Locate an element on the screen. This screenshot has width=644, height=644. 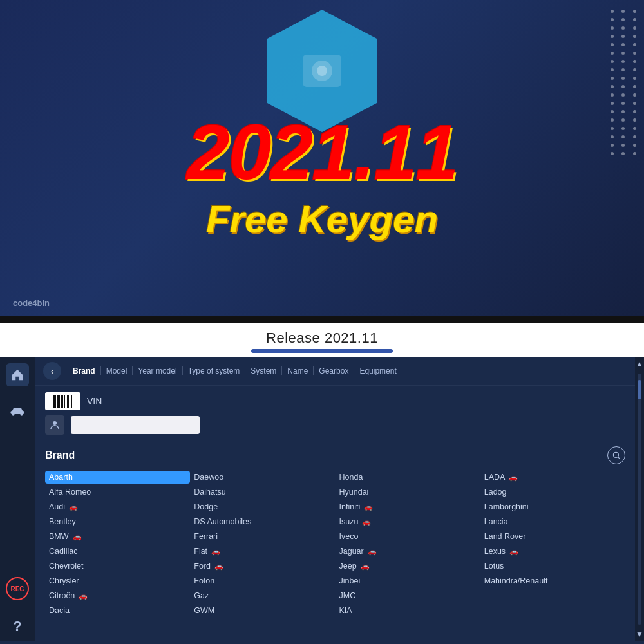
brand-col-3: Honda Hyundai Infiniti 🚗 Isuzu 🚗 Iveco J… is located at coordinates (408, 544).